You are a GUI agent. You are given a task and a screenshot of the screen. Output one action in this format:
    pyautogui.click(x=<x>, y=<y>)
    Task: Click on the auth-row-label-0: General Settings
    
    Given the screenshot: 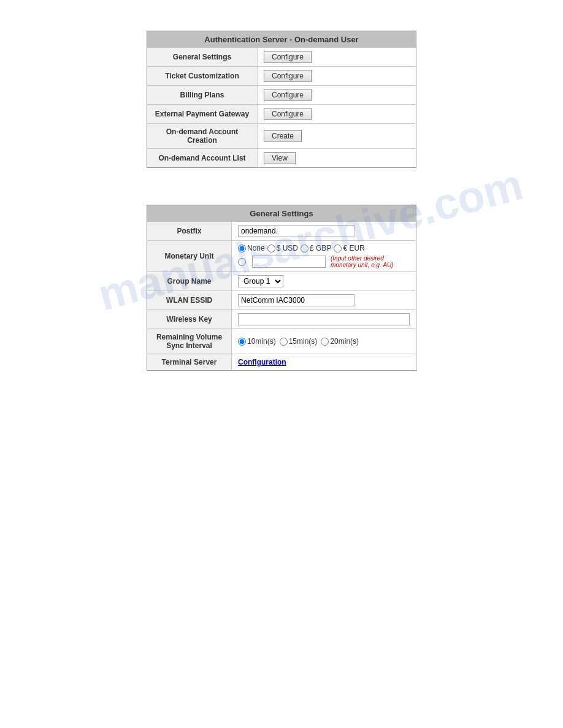 What is the action you would take?
    pyautogui.click(x=202, y=58)
    